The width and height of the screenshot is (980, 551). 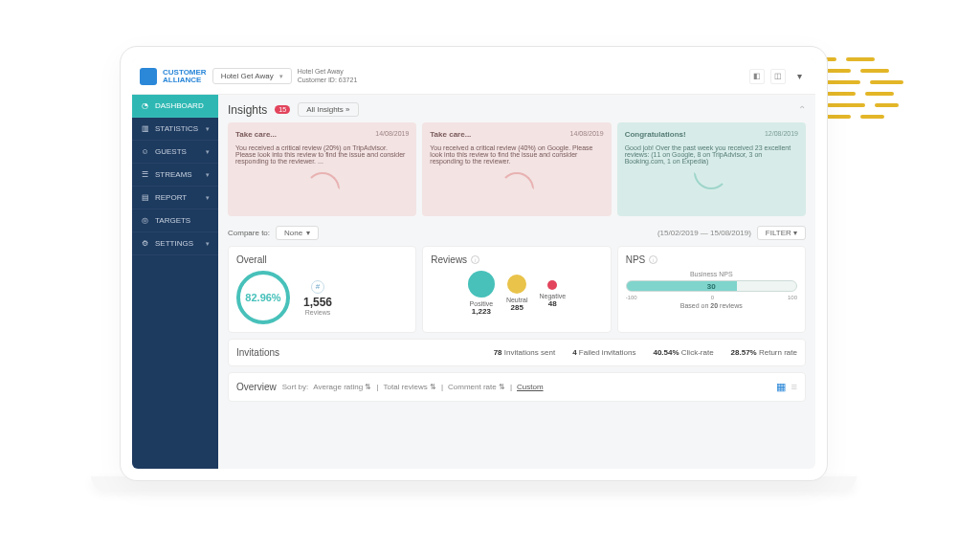 I want to click on nps-panel: NPS i Business NPS 30 -1000100 Based on …, so click(x=712, y=289).